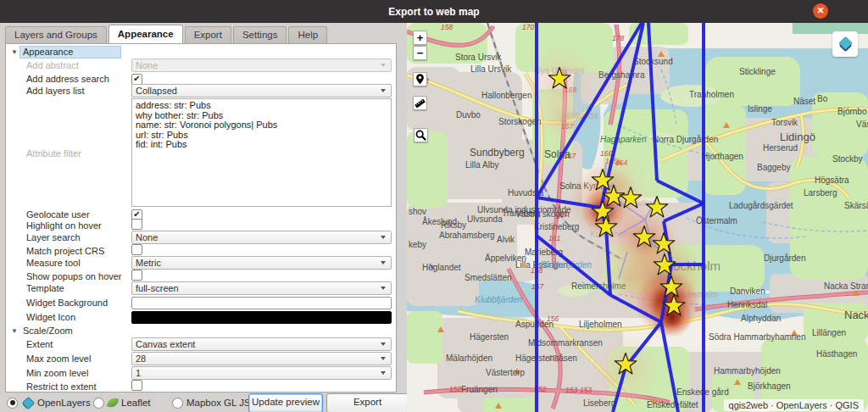  I want to click on map-label: Stocksund, so click(653, 61).